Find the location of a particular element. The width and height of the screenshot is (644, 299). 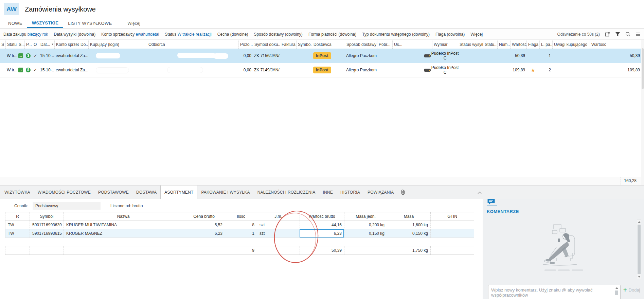

search-icon is located at coordinates (628, 34).